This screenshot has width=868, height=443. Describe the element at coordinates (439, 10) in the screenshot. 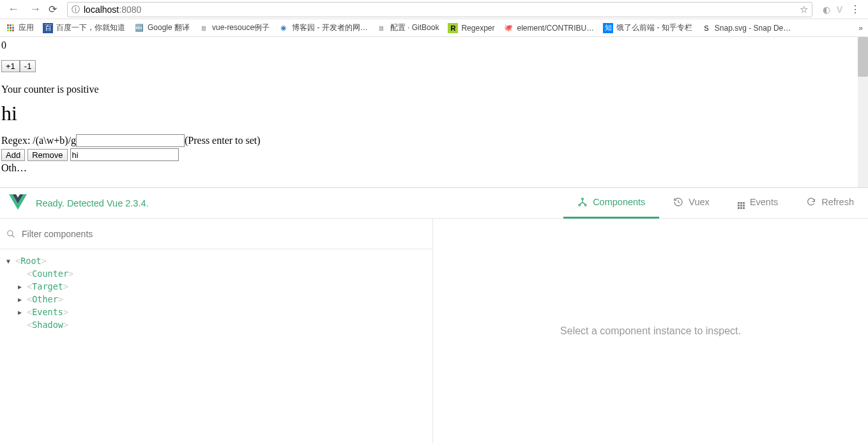

I see `address-bar: ⓘ localhost:8080 ☆` at that location.